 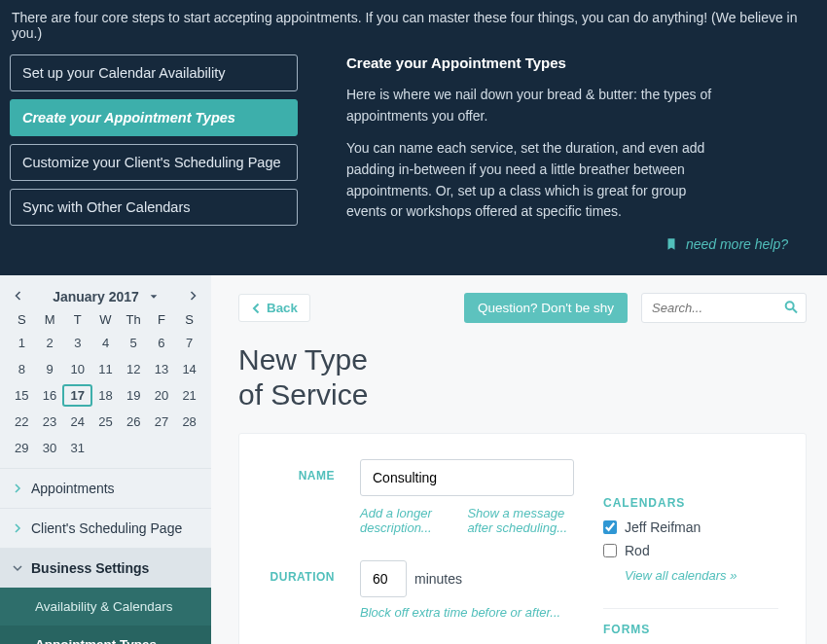 I want to click on name-input, so click(x=467, y=478).